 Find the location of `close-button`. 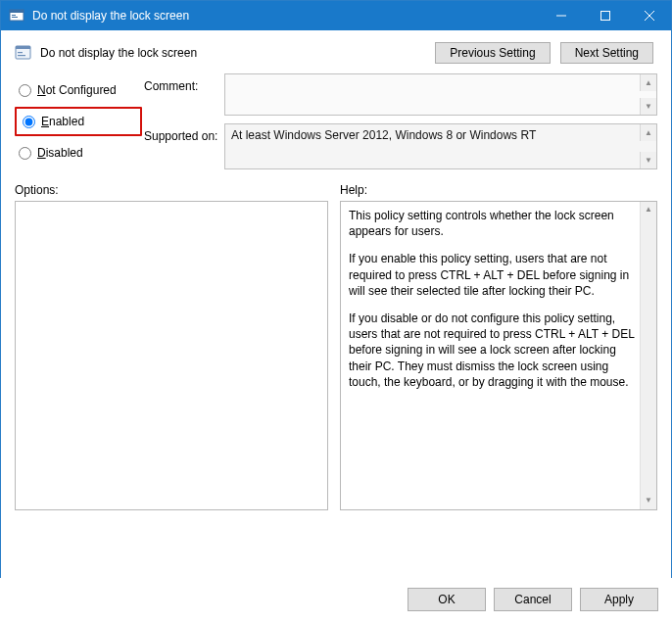

close-button is located at coordinates (648, 16).